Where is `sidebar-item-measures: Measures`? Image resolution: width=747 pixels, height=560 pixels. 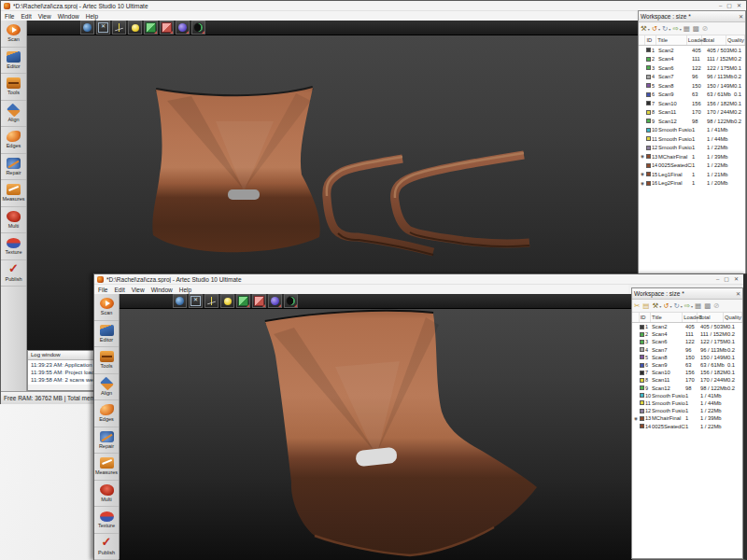
sidebar-item-measures: Measures is located at coordinates (106, 467).